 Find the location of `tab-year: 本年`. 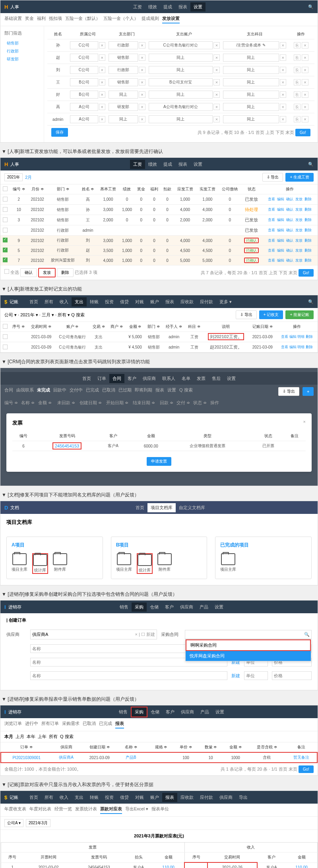

tab-year: 本年 is located at coordinates (31, 737).